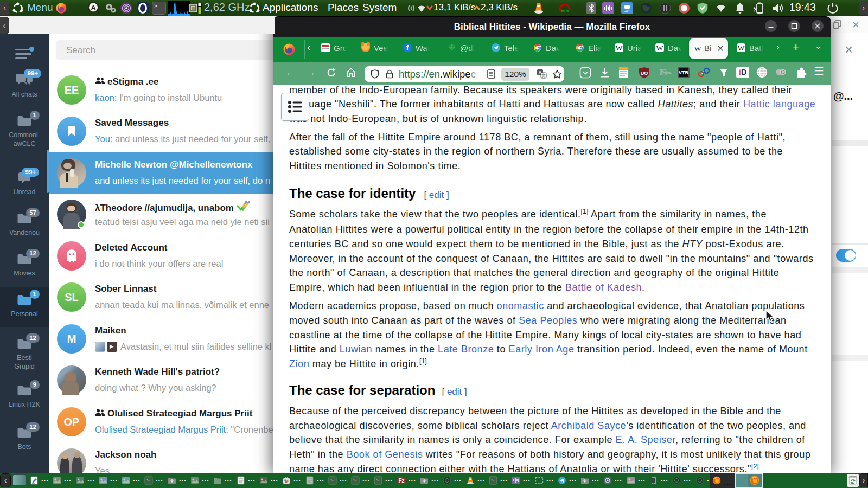 Image resolution: width=868 pixels, height=488 pixels. Describe the element at coordinates (401, 480) in the screenshot. I see `svg-text: Fz` at that location.